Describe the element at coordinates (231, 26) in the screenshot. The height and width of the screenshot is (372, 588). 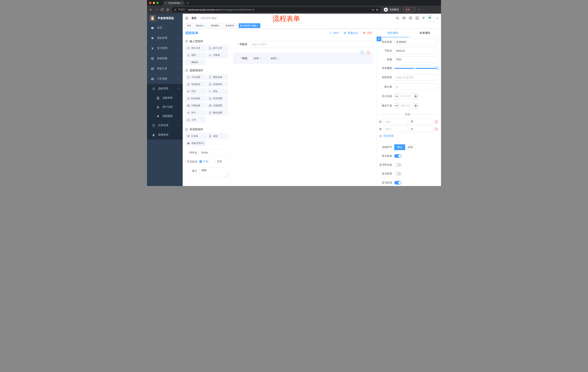
I see `tag-tab: 流程表单 ×` at that location.